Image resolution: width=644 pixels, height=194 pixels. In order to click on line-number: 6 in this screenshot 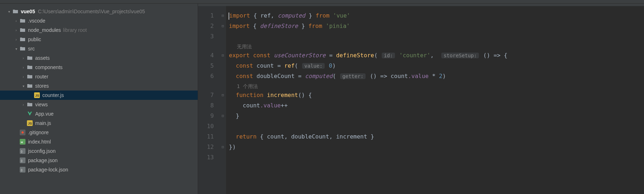, I will do `click(206, 76)`.